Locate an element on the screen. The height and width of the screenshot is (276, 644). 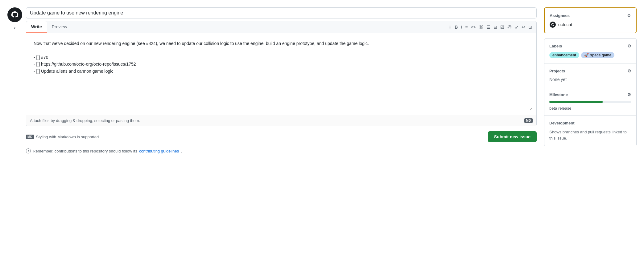
info-icon: i is located at coordinates (28, 151).